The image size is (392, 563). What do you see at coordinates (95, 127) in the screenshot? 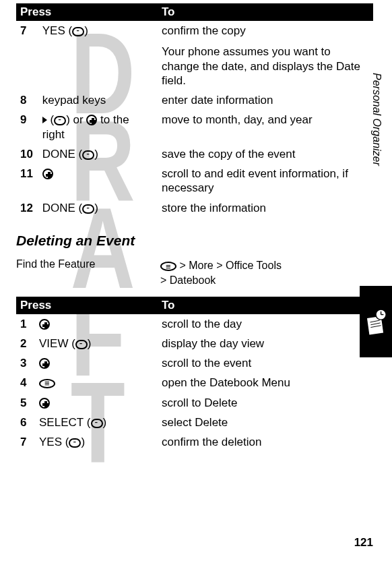
I see `keypress: () or to the right` at bounding box center [95, 127].